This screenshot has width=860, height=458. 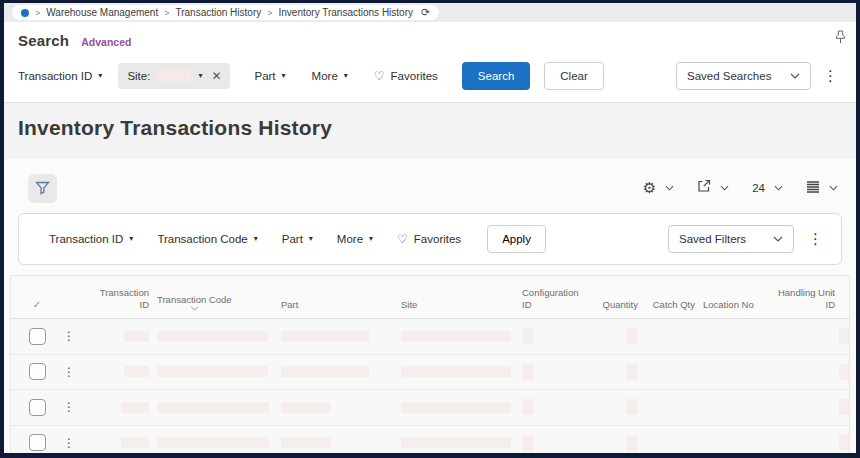 I want to click on filter-more-menu: ⋮, so click(x=816, y=239).